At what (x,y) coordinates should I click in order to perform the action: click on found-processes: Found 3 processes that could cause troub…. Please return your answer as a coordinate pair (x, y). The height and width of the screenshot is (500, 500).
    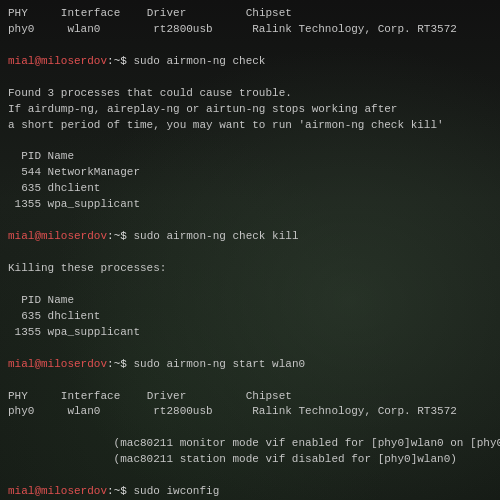
    Looking at the image, I should click on (250, 94).